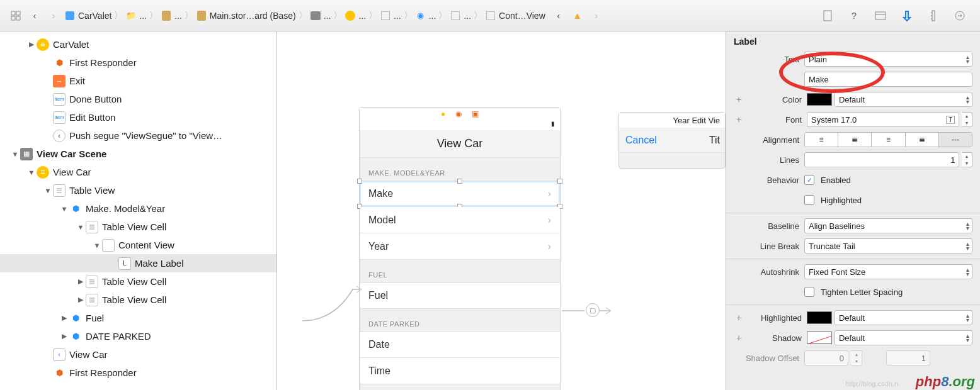 Image resolution: width=980 pixels, height=390 pixels. Describe the element at coordinates (139, 153) in the screenshot. I see `outline-row: ▼▦View Car Scene` at that location.